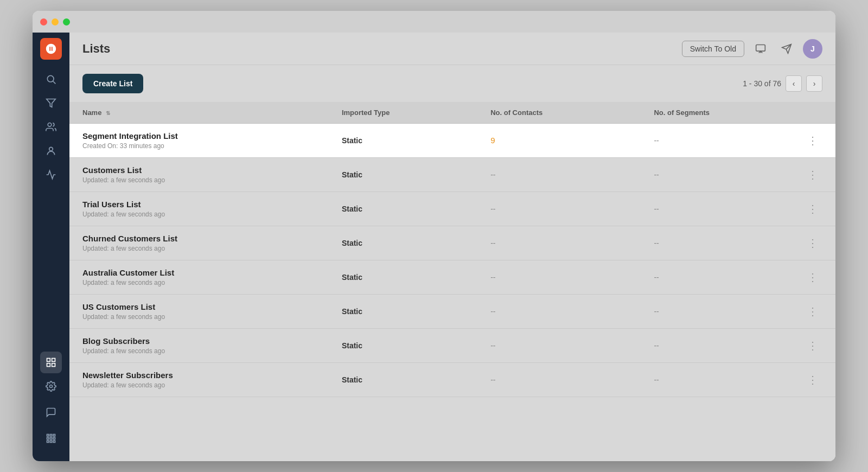  What do you see at coordinates (452, 209) in the screenshot?
I see `table-row: Trial Users List Updated: a few seconds …` at bounding box center [452, 209].